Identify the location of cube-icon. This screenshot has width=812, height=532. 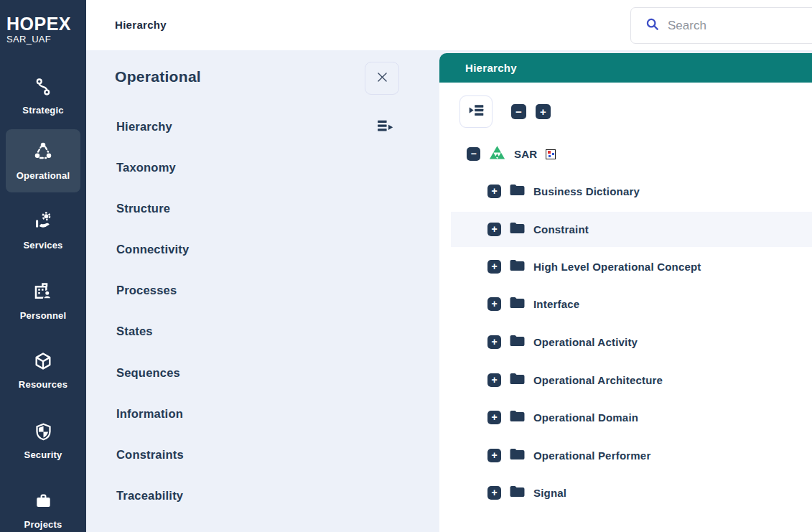
(43, 363).